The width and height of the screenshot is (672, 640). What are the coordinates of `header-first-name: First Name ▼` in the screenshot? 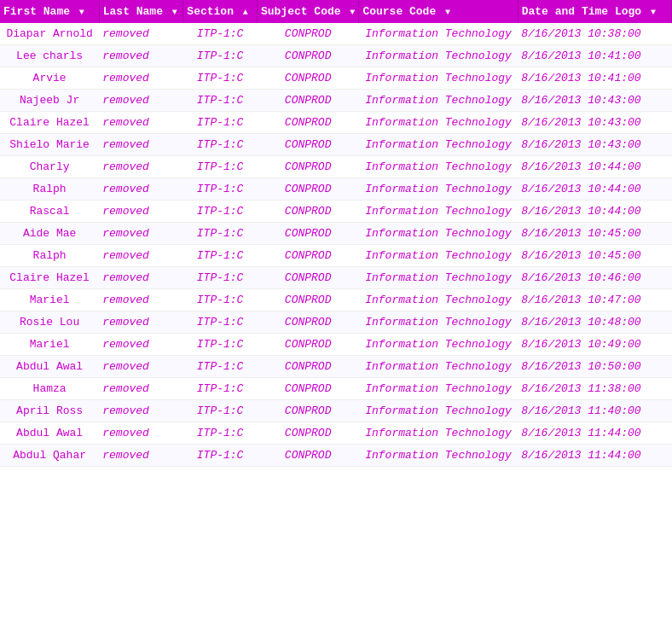 It's located at (49, 12).